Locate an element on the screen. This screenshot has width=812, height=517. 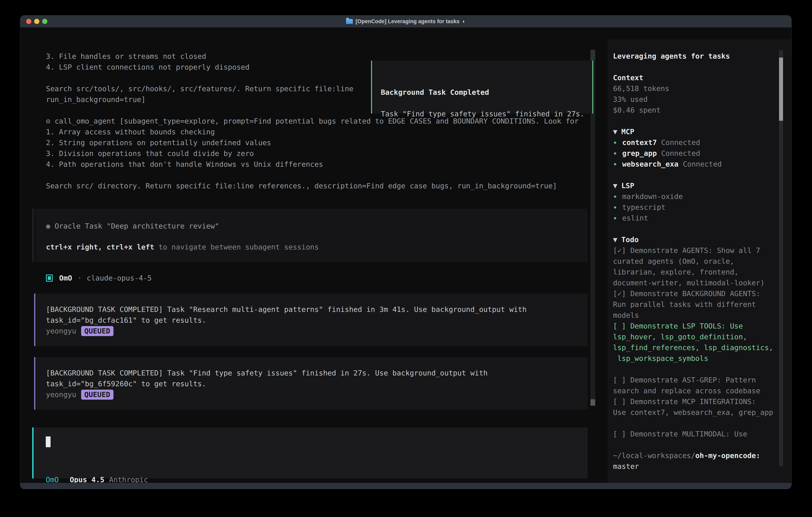
mcp-item: grep_app Connected is located at coordinates (657, 153).